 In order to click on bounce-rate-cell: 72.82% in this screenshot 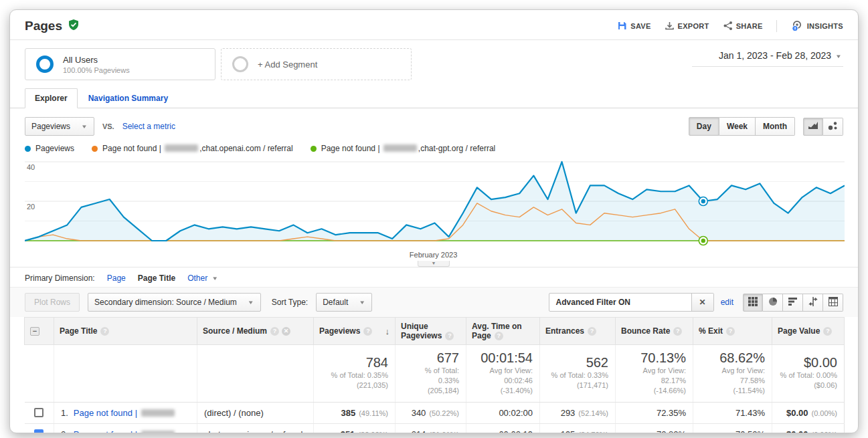, I will do `click(655, 428)`.